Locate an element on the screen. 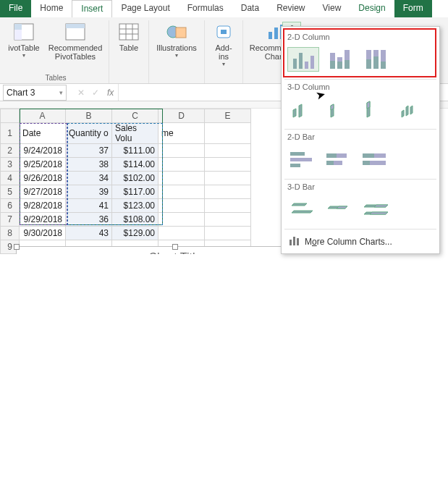 This screenshot has height=493, width=448. cell: me is located at coordinates (182, 133).